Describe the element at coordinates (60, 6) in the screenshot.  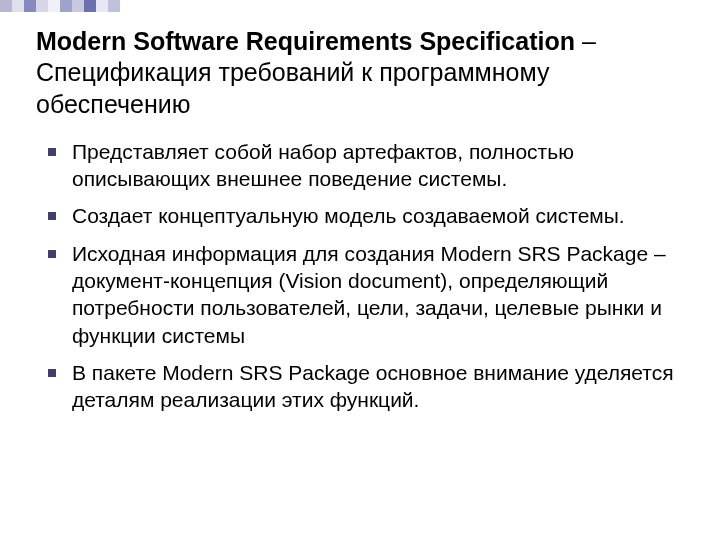
I see `corner-decoration` at that location.